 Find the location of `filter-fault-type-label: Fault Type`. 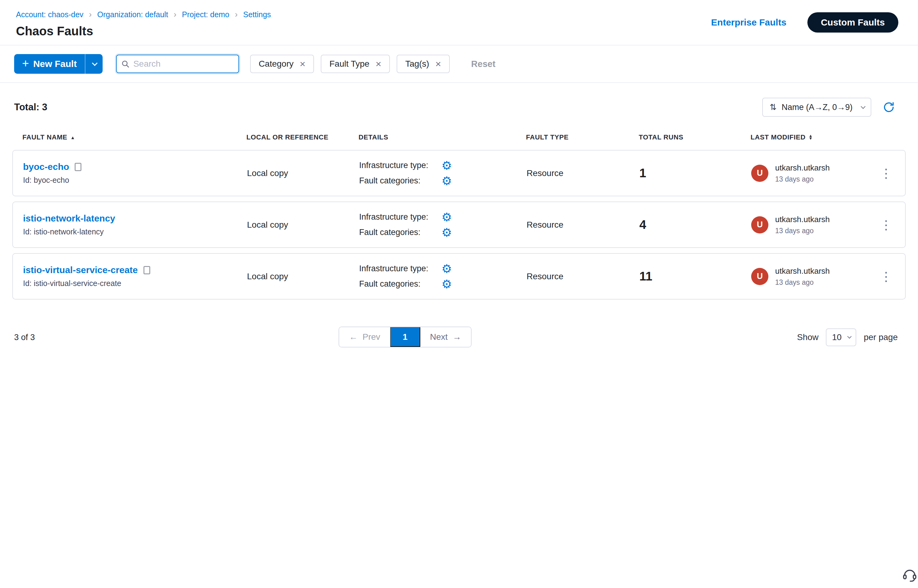

filter-fault-type-label: Fault Type is located at coordinates (349, 64).